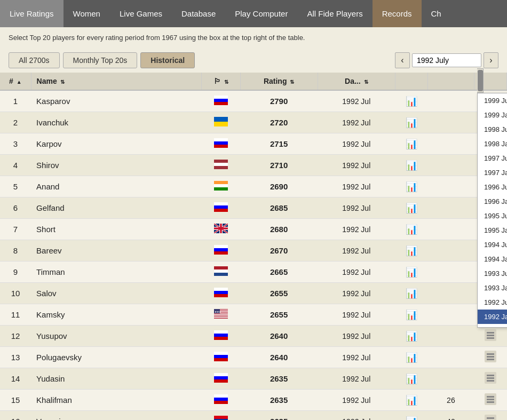  Describe the element at coordinates (492, 202) in the screenshot. I see `dropdown-item: 1996 January` at that location.